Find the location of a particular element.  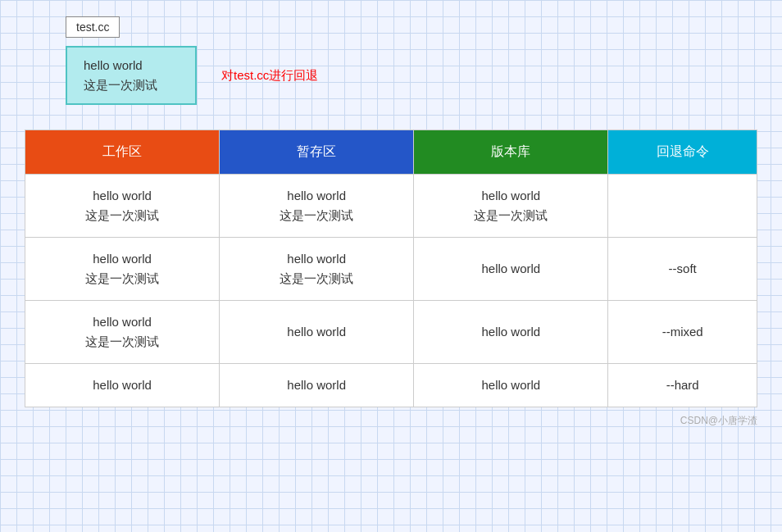

cell-cmd-1: --soft is located at coordinates (683, 269).